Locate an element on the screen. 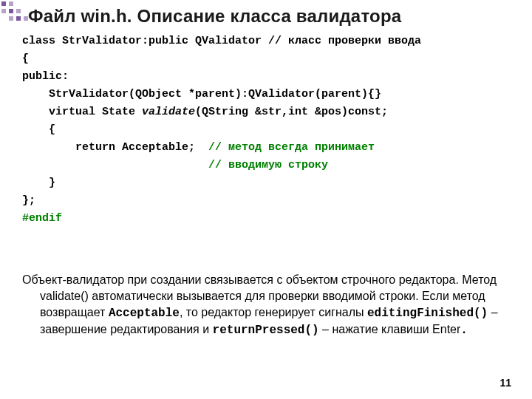 Image resolution: width=532 pixels, height=399 pixels. code-inline: Acceptable is located at coordinates (144, 313).